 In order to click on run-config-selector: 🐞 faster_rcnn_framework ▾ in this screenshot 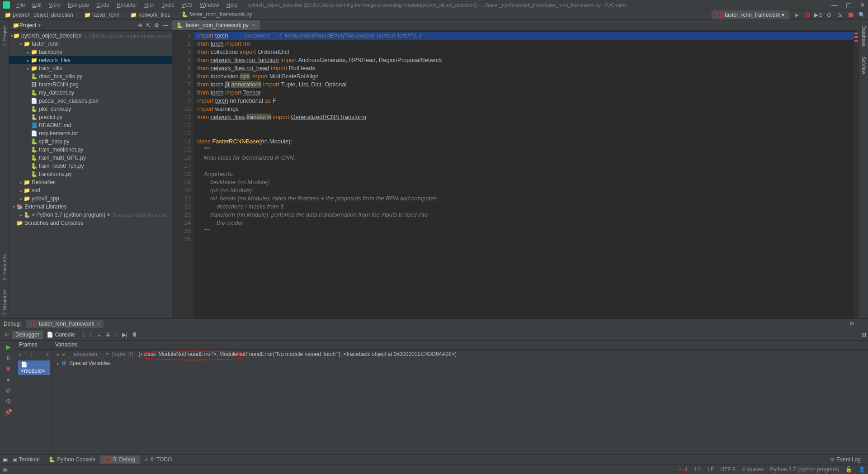, I will do `click(750, 15)`.